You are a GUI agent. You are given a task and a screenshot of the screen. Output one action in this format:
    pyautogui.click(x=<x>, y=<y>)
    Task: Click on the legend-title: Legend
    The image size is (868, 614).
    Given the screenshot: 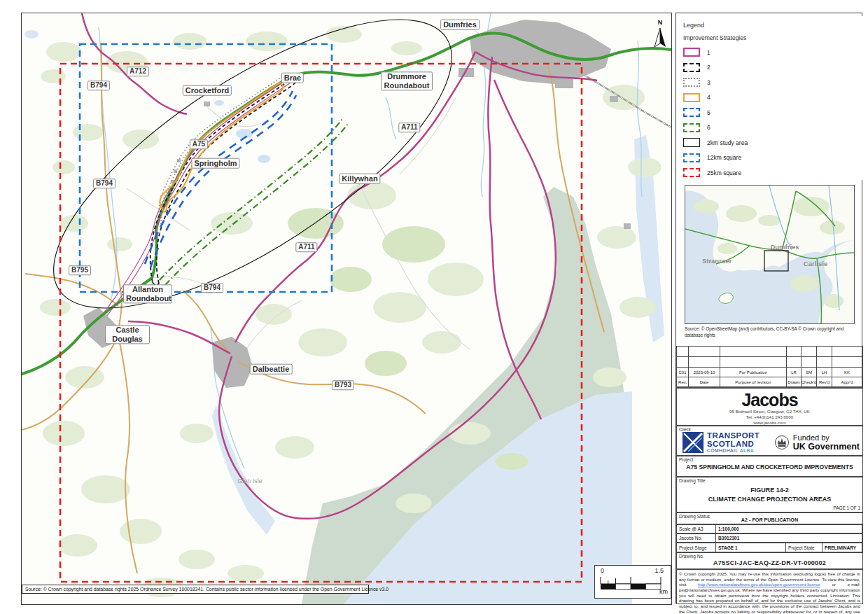 What is the action you would take?
    pyautogui.click(x=770, y=25)
    